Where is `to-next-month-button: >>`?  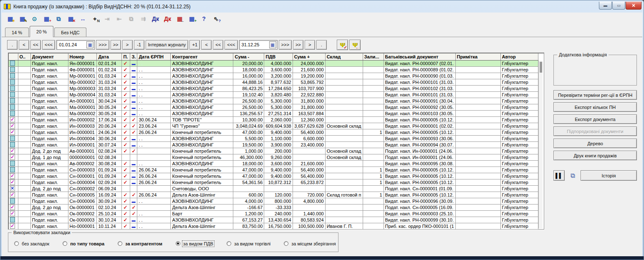
to-next-month-button: >> is located at coordinates (298, 45).